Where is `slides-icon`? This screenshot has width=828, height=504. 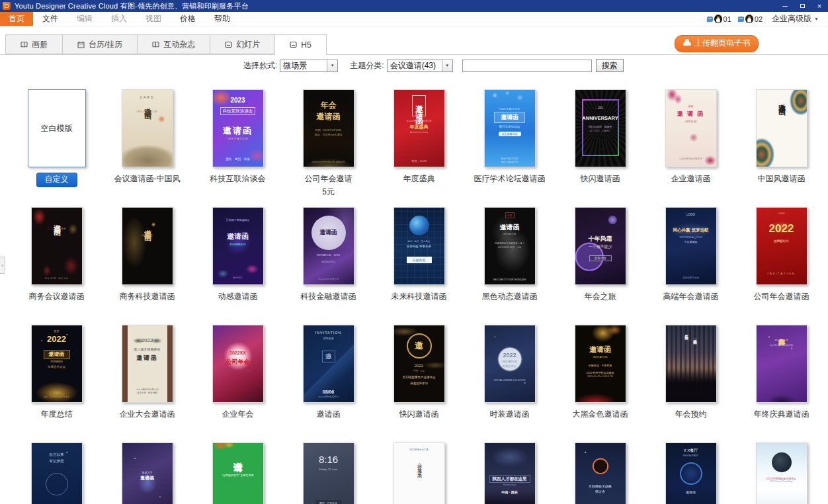
slides-icon is located at coordinates (229, 45).